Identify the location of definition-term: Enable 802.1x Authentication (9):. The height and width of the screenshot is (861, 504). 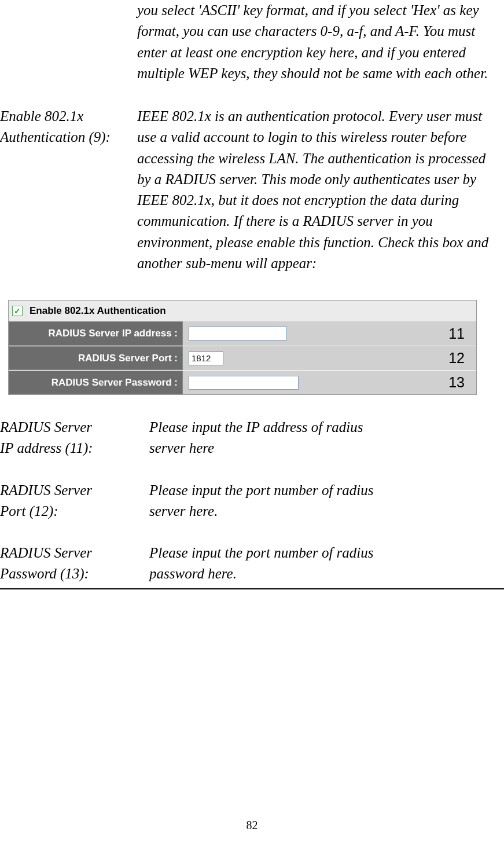
(68, 190).